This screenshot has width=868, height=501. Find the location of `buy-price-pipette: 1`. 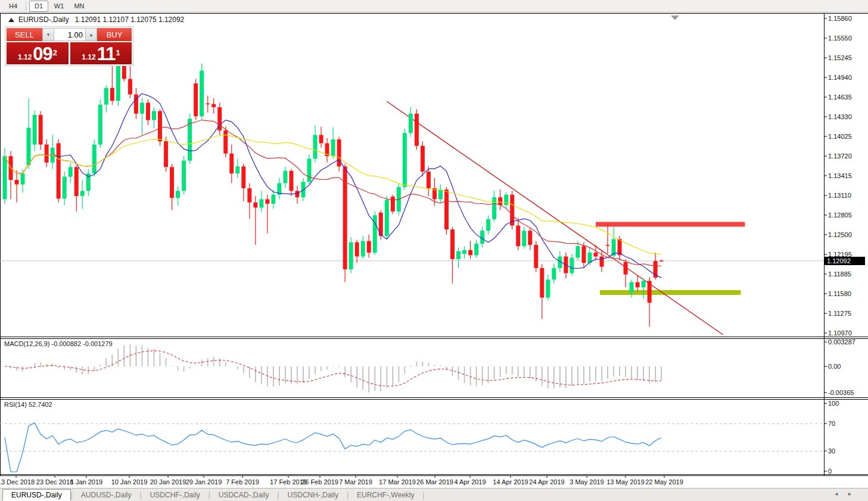

buy-price-pipette: 1 is located at coordinates (118, 53).